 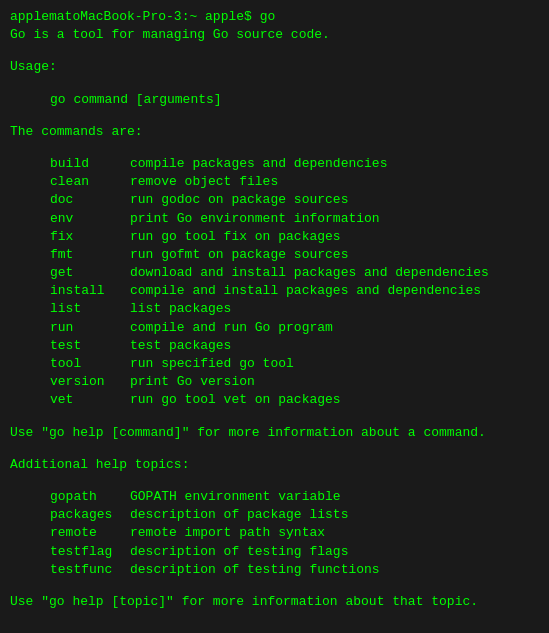 What do you see at coordinates (334, 291) in the screenshot?
I see `command-desc: compile and install packages and depende…` at bounding box center [334, 291].